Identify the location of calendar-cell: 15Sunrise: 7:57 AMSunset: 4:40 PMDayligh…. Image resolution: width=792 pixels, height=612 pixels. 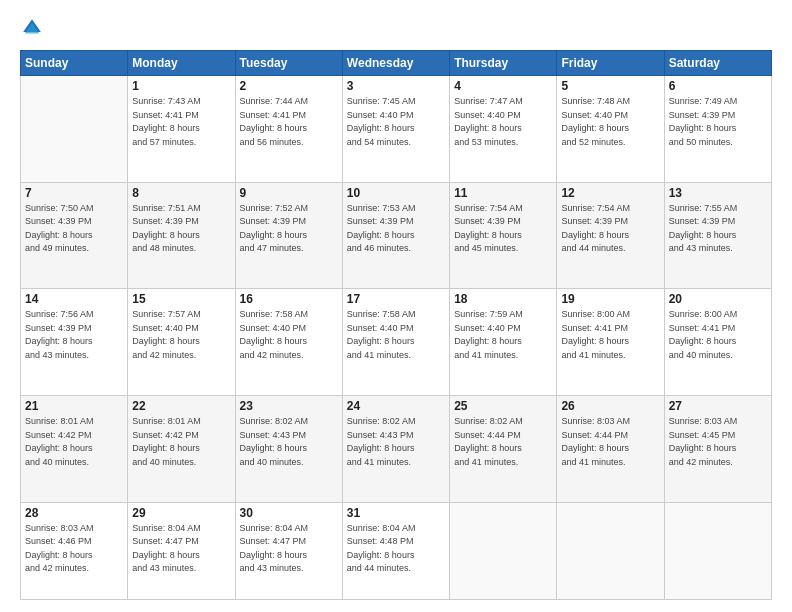
(182, 342).